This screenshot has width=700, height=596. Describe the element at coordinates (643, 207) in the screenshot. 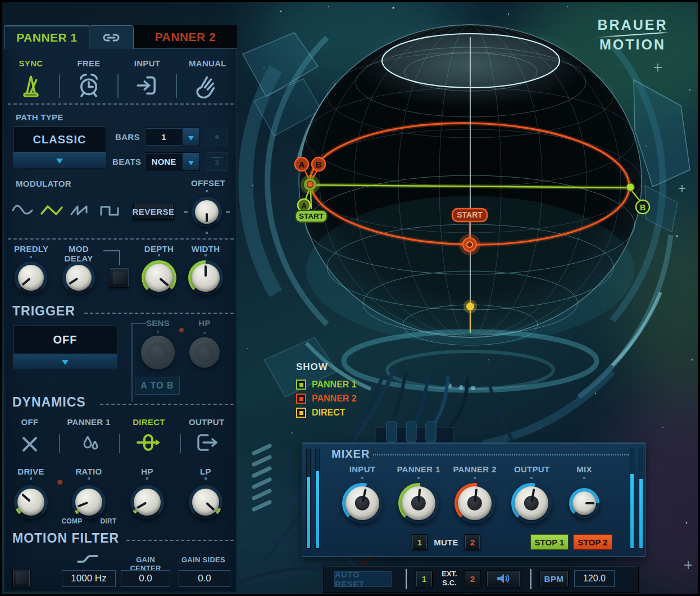

I see `svg-text: B` at that location.